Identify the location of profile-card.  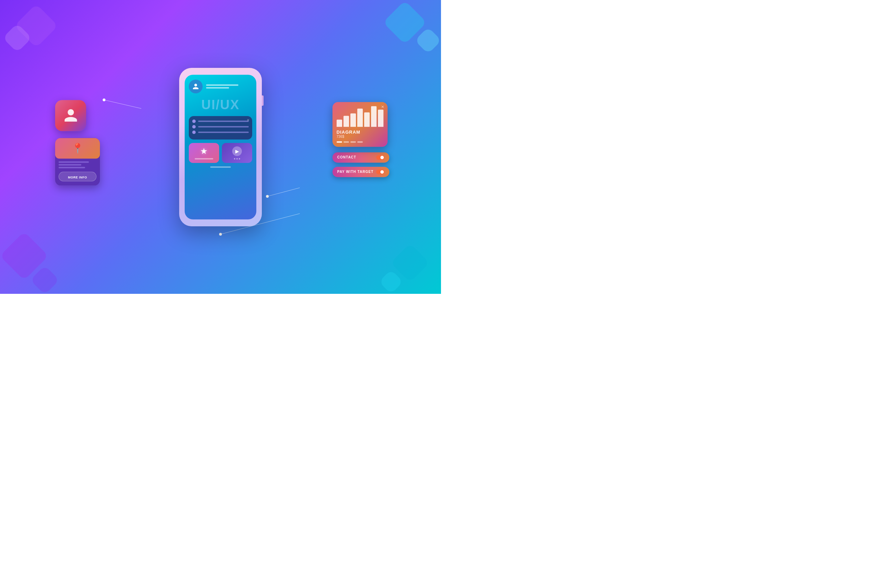
(70, 116).